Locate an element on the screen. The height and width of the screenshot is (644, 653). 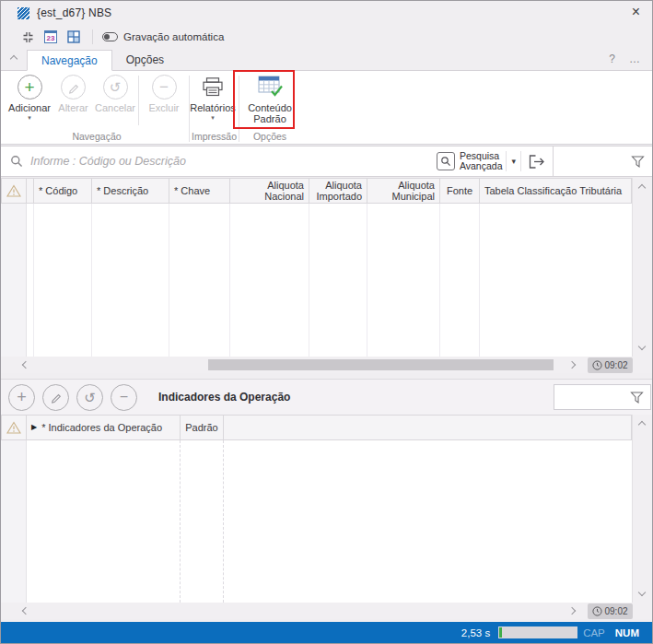
column-header-descricao: * Descrição is located at coordinates (131, 191).